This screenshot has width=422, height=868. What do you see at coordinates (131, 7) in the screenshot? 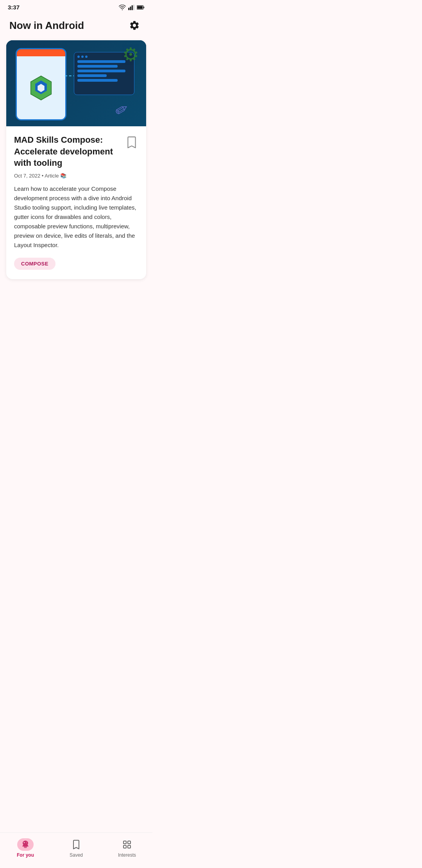
I see `signal-icon` at bounding box center [131, 7].